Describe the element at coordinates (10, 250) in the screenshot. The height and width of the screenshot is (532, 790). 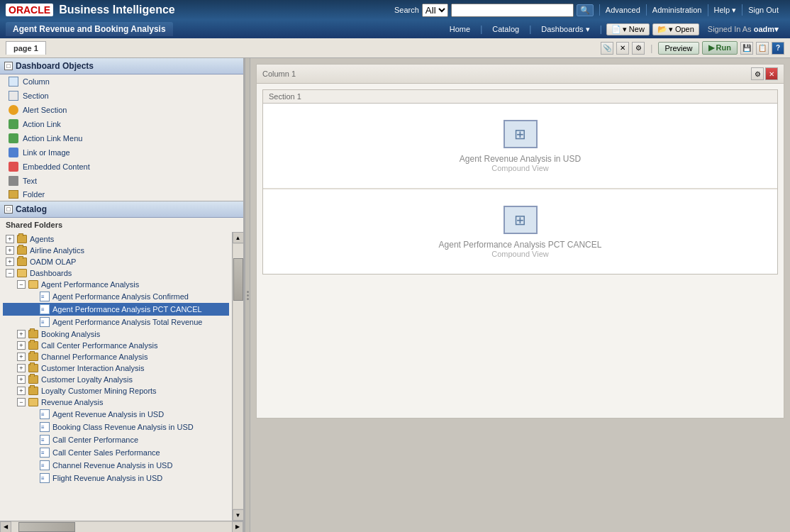
I see `expand-airline` at that location.